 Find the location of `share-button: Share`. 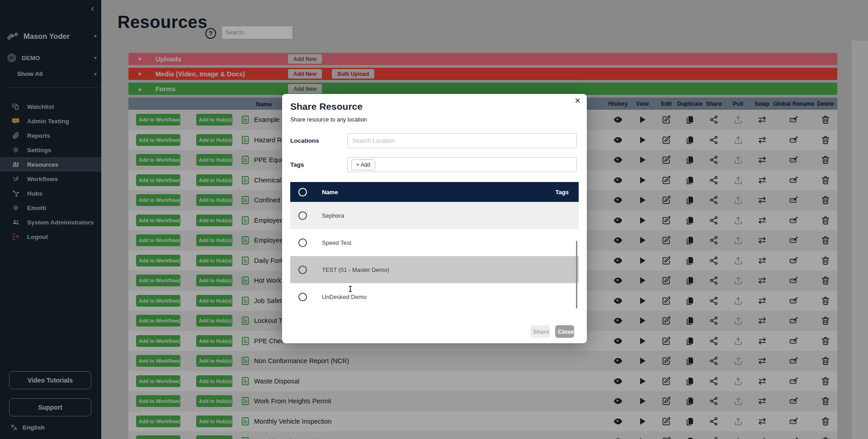

share-button: Share is located at coordinates (540, 332).